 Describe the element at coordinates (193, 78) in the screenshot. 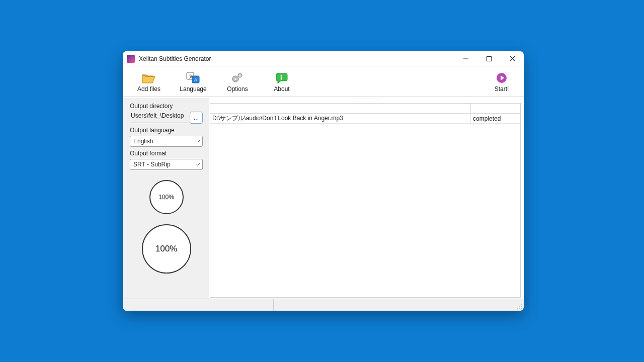

I see `translate-icon: 文 A` at that location.